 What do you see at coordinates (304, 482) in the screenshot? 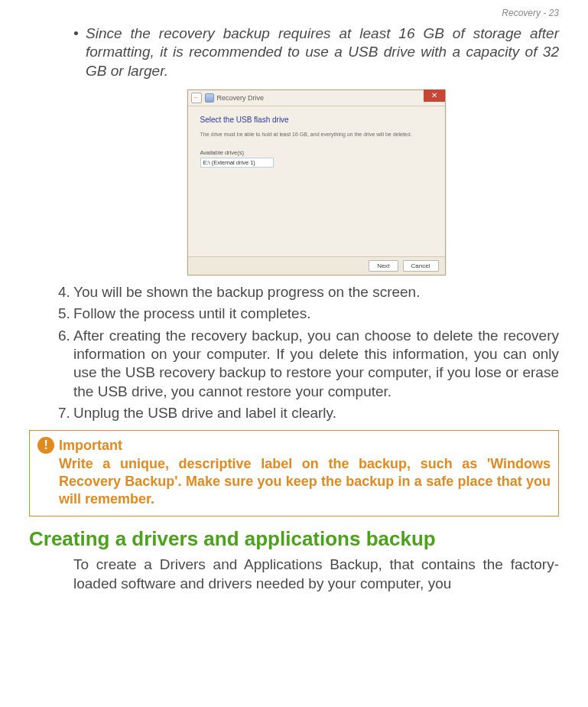
I see `important-body: Write a unique, descriptive label on the…` at bounding box center [304, 482].